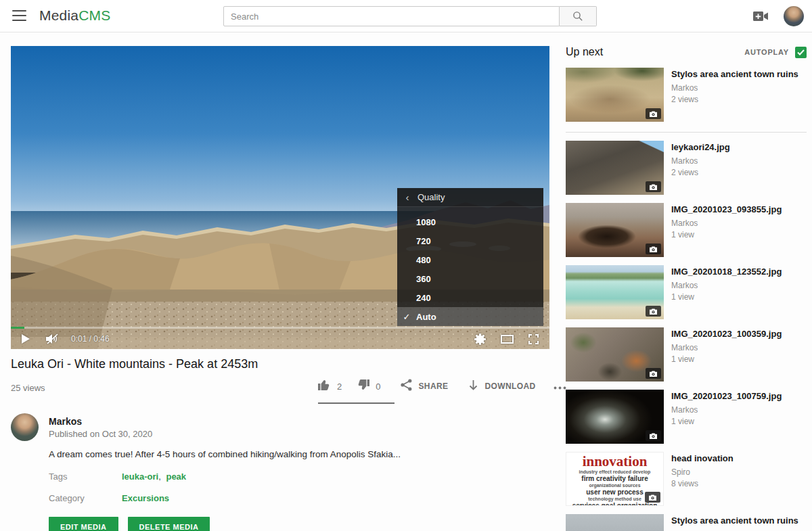  Describe the element at coordinates (702, 459) in the screenshot. I see `item-title: head inovation` at that location.